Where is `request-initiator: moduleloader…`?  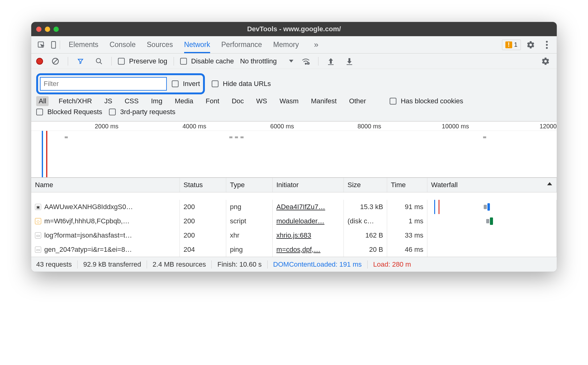
request-initiator: moduleloader… is located at coordinates (308, 221).